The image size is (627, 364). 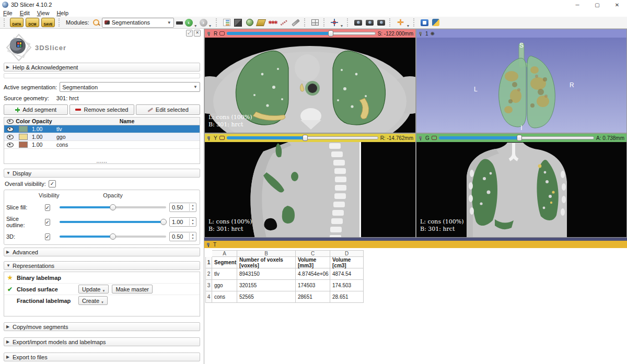 What do you see at coordinates (577, 5) in the screenshot?
I see `minimize-button: ─` at bounding box center [577, 5].